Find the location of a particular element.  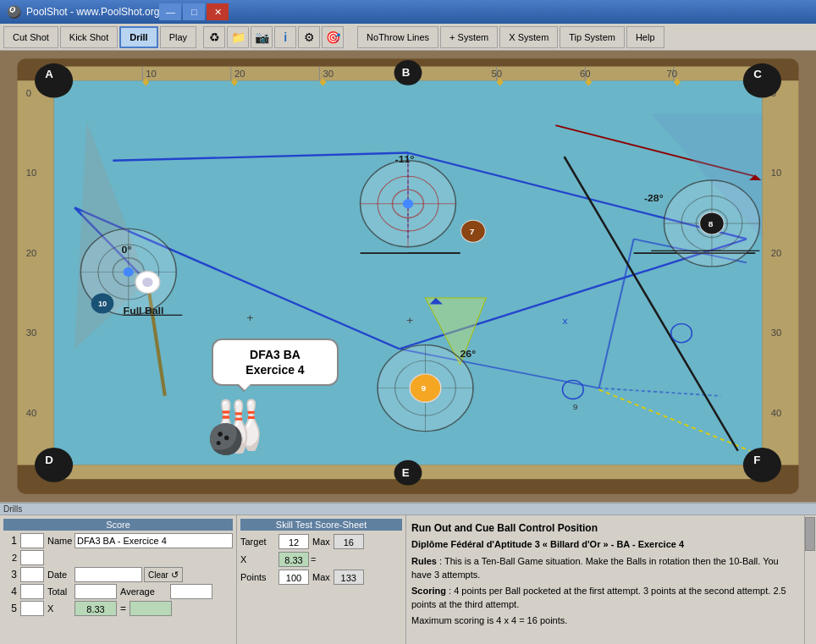

average-input is located at coordinates (191, 592).